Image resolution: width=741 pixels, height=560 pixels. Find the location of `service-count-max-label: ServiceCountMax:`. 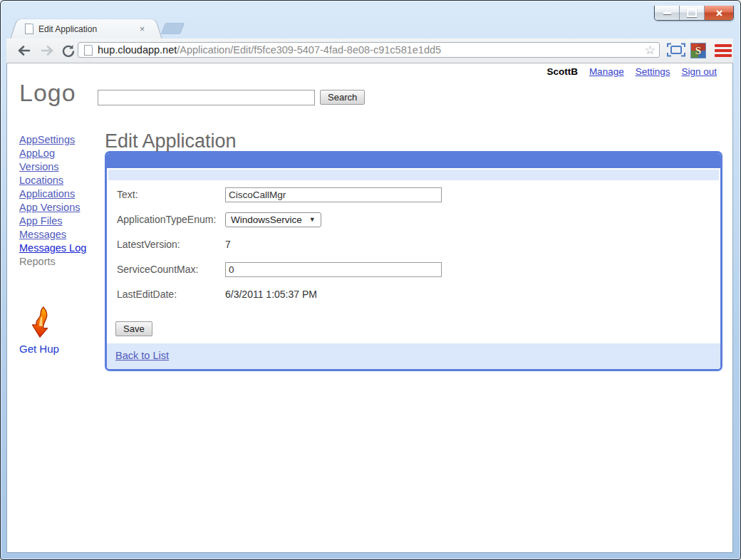

service-count-max-label: ServiceCountMax: is located at coordinates (171, 269).